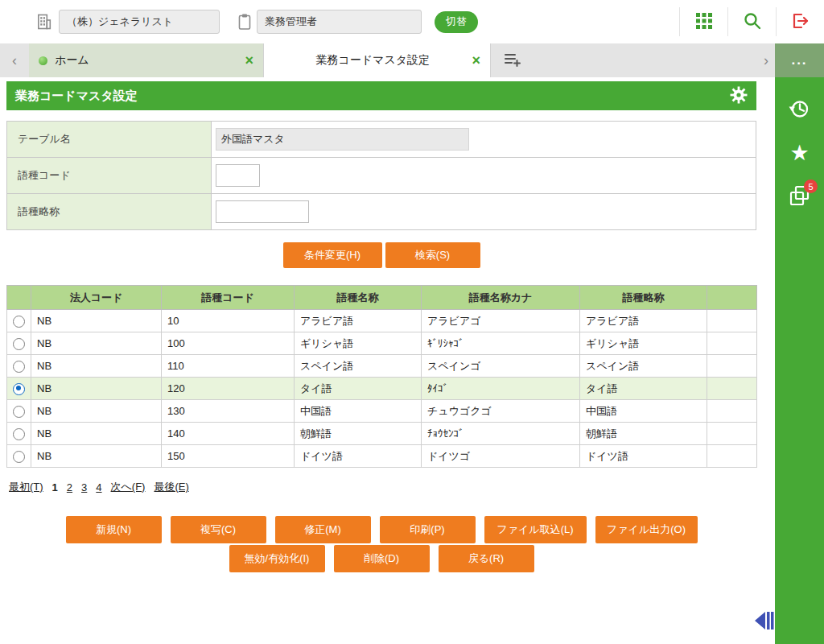  Describe the element at coordinates (98, 488) in the screenshot. I see `pagination-page-4: 4` at that location.